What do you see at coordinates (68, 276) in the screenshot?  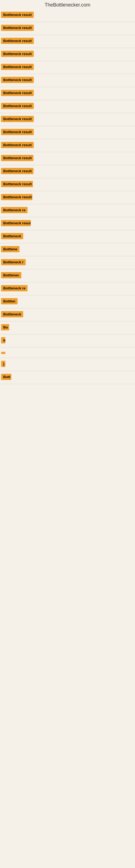 I see `list-item: Bottlenec` at bounding box center [68, 276].